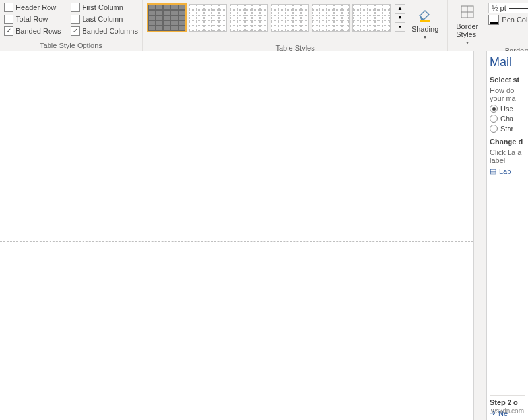 Image resolution: width=528 pixels, height=420 pixels. Describe the element at coordinates (400, 9) in the screenshot. I see `gallery-up-button: ▲` at that location.